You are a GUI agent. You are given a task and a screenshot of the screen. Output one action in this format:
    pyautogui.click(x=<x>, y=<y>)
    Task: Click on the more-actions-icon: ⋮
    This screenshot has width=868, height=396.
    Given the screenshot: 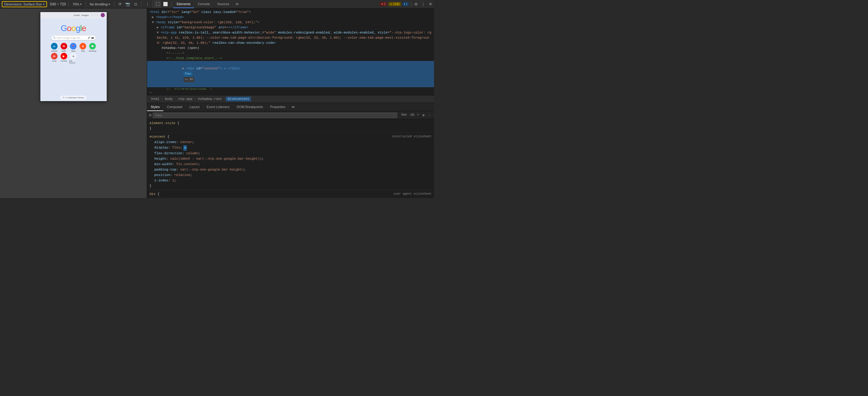 What is the action you would take?
    pyautogui.click(x=148, y=4)
    